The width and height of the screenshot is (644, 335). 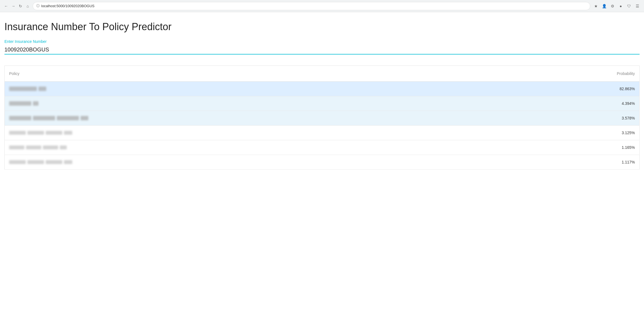 What do you see at coordinates (604, 6) in the screenshot?
I see `profile-icon: 👤` at bounding box center [604, 6].